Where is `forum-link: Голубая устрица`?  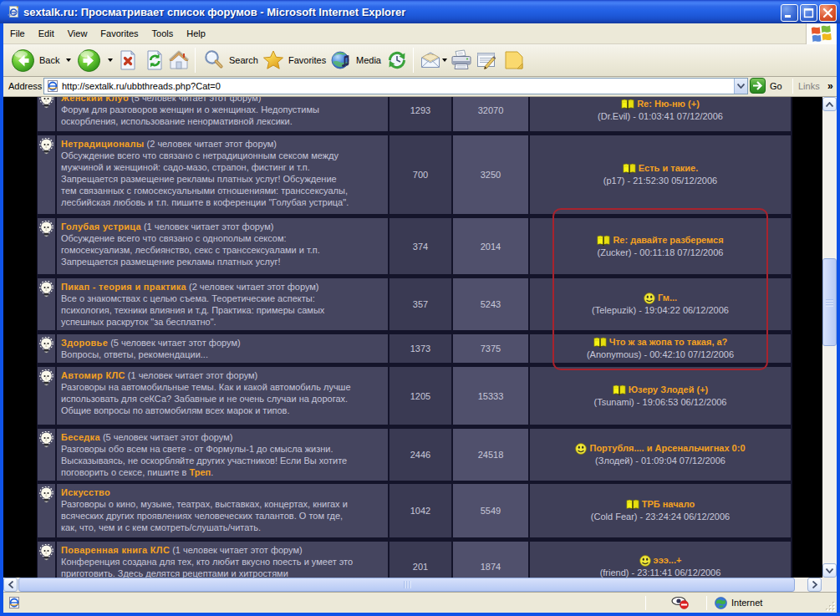
forum-link: Голубая устрица is located at coordinates (101, 227).